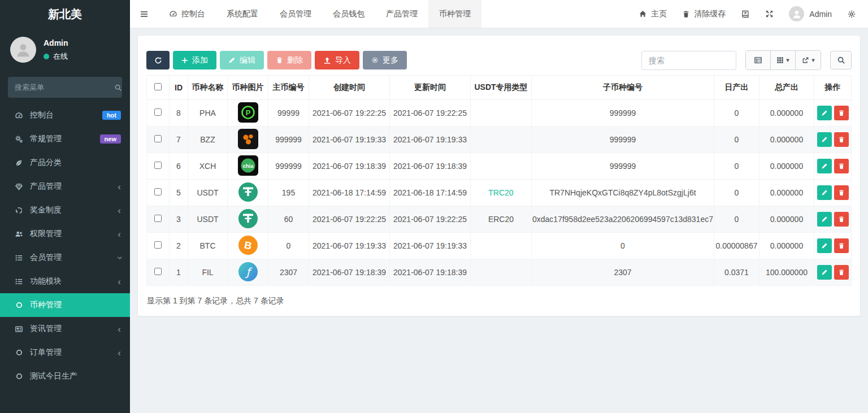 This screenshot has width=868, height=413. Describe the element at coordinates (65, 186) in the screenshot. I see `sidebar-item-4: 产品管理‹` at that location.